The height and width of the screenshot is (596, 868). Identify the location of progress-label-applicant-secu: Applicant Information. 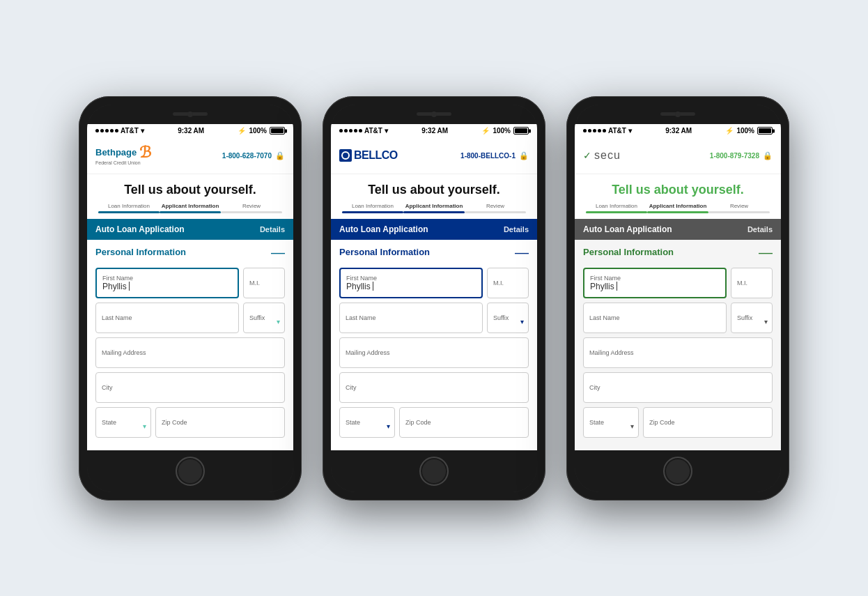
(679, 206).